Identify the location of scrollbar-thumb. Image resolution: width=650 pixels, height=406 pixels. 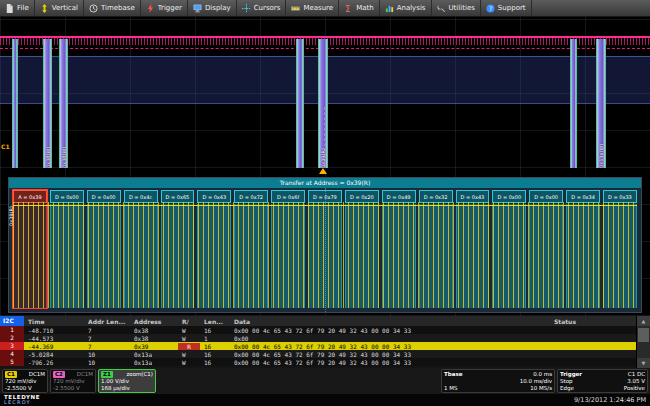
(644, 335).